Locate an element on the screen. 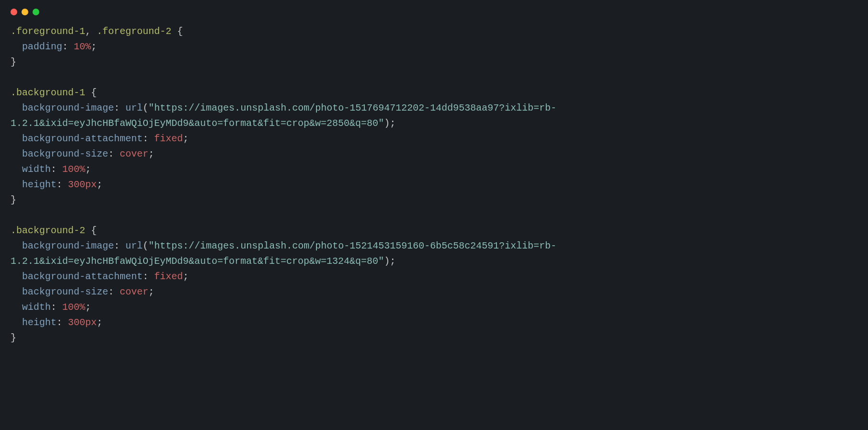 The height and width of the screenshot is (430, 868). maximize-icon is located at coordinates (36, 12).